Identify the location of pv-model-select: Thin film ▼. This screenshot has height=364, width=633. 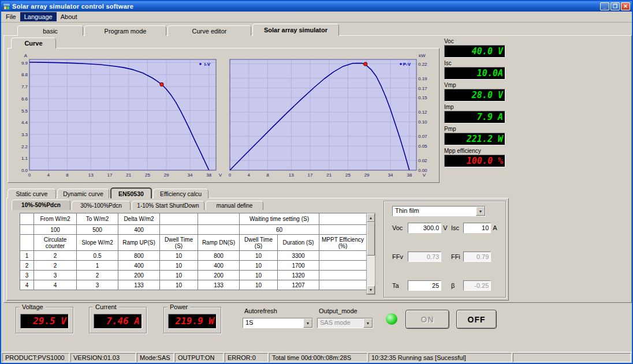
(439, 211).